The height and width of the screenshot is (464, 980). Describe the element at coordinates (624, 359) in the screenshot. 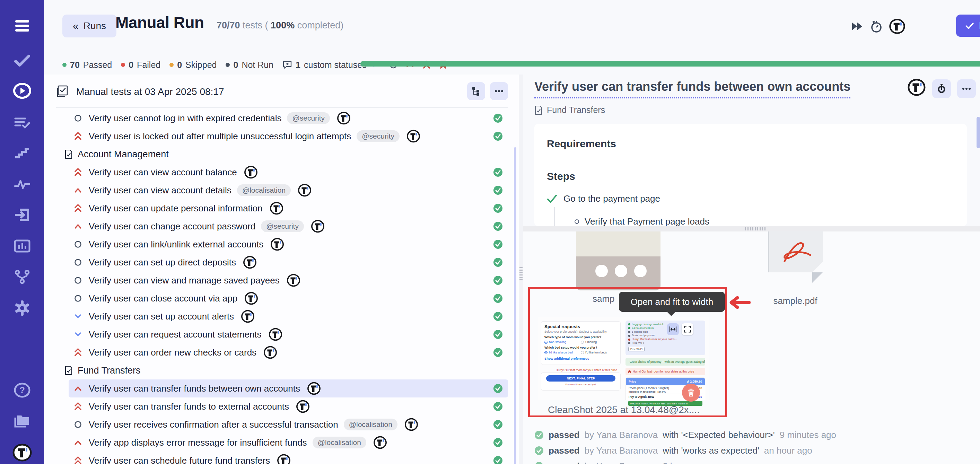

I see `attachment-screenshot-thumbnail: Special requests Select your preference(…` at that location.